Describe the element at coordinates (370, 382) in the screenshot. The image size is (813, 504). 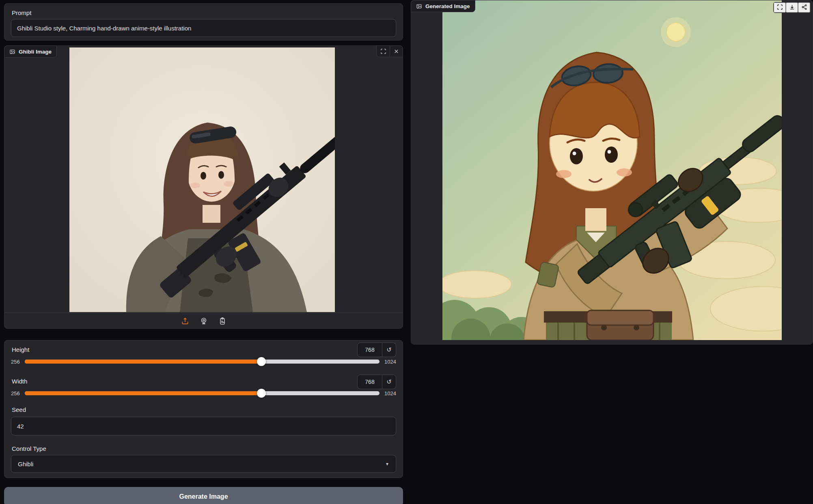
I see `width-number-input` at that location.